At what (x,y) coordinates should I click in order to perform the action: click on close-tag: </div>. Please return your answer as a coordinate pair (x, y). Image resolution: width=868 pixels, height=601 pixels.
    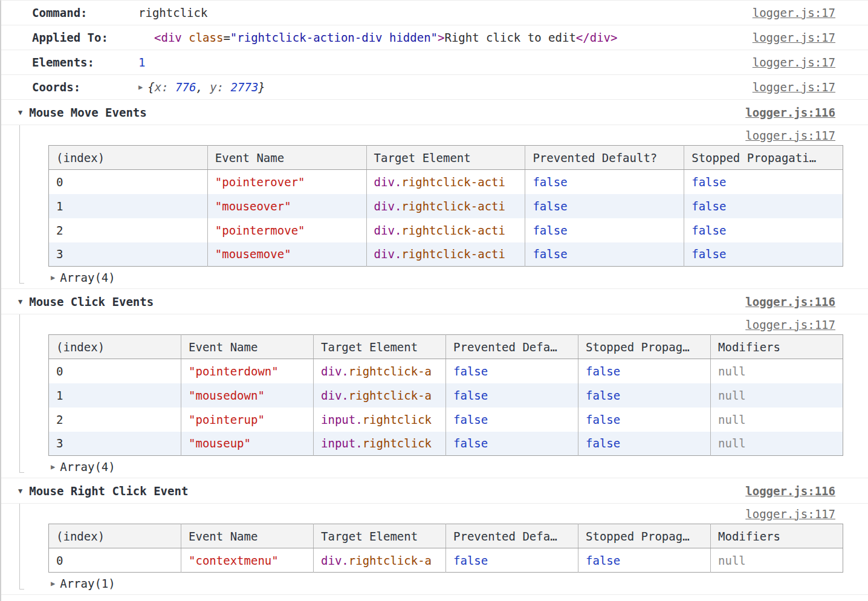
    Looking at the image, I should click on (597, 37).